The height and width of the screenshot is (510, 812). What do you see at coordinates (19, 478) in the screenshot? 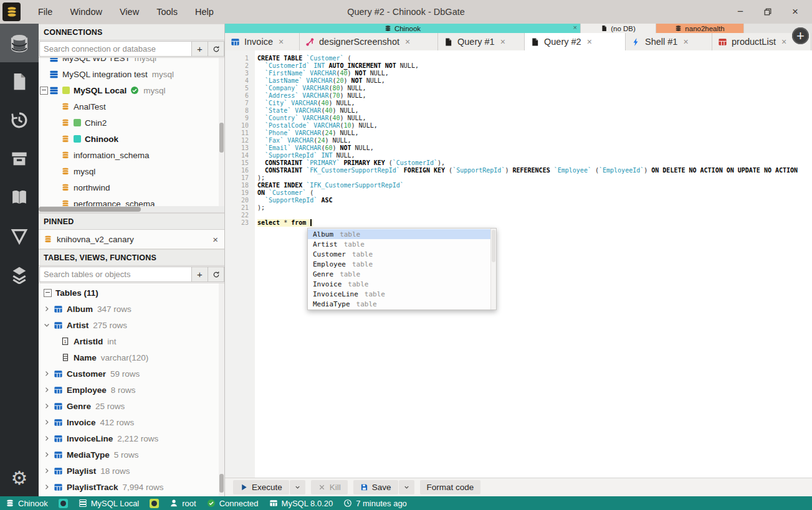
I see `rail-gear-icon: ⚙` at bounding box center [19, 478].